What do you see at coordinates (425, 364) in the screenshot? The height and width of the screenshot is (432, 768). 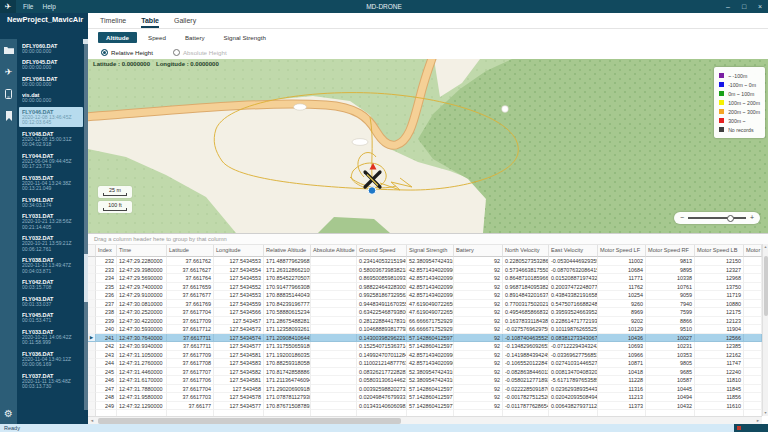 I see `table-row: 24412:47:31.276000037.6617708127.5434583…` at bounding box center [425, 364].